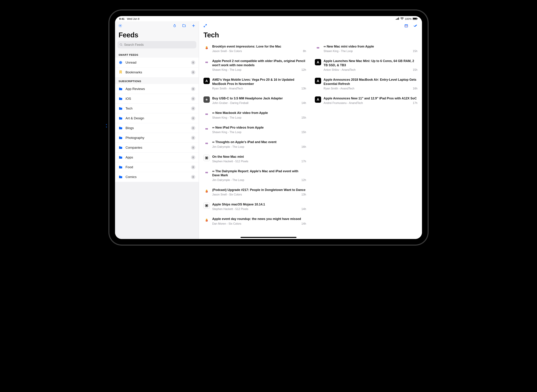 The image size is (537, 392). Describe the element at coordinates (304, 195) in the screenshot. I see `article-time: 13h` at that location.